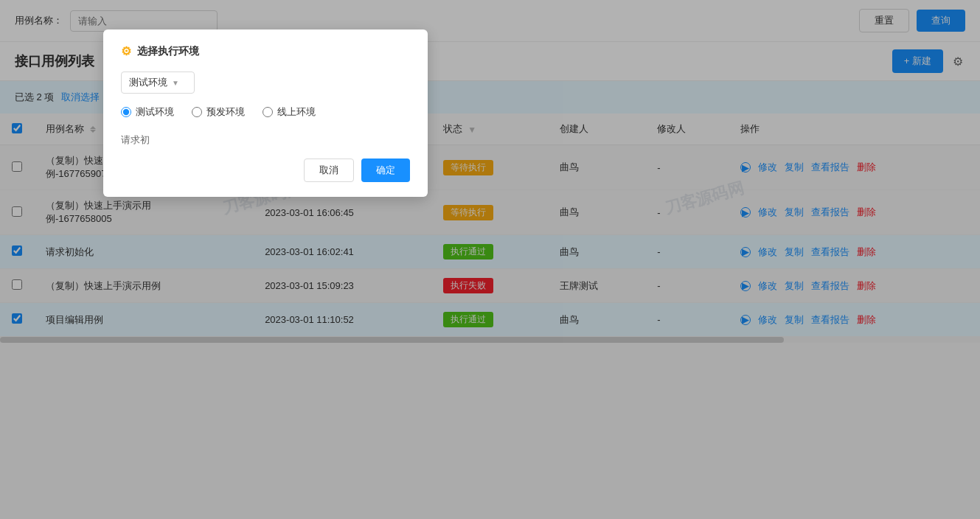 The image size is (980, 519). What do you see at coordinates (168, 52) in the screenshot?
I see `modal-title-text: 选择执行环境` at bounding box center [168, 52].